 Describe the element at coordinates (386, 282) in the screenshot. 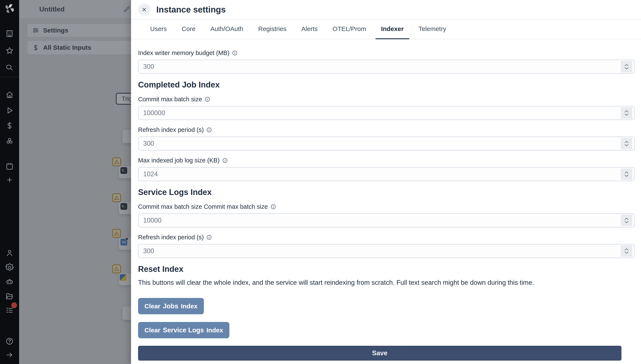

I see `reset-index-description: This buttons will clear the whole index,…` at that location.